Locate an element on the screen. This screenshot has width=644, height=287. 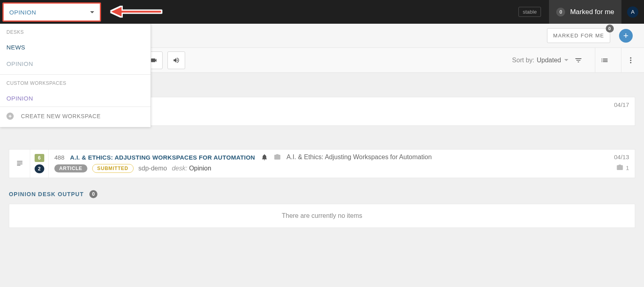
output-empty-state: There are currently no items is located at coordinates (322, 216).